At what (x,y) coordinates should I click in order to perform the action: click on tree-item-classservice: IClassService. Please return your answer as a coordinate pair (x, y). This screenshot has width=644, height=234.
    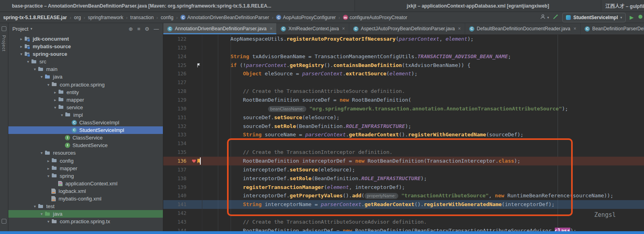
    Looking at the image, I should click on (86, 138).